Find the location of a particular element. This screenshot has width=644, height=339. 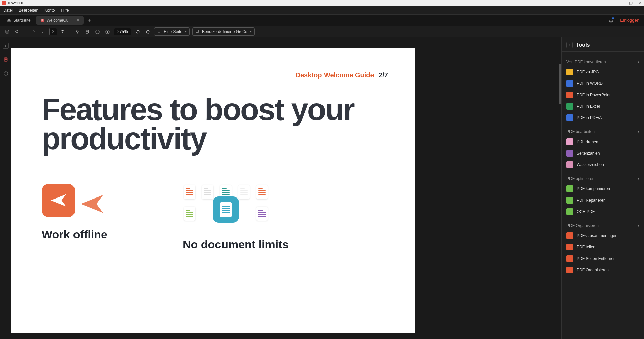

separator is located at coordinates (69, 32).